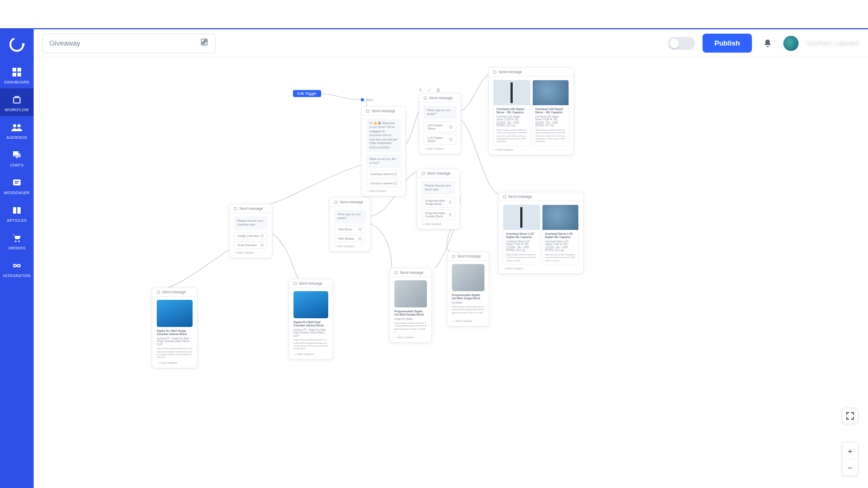 Image resolution: width=868 pixels, height=488 pixels. What do you see at coordinates (17, 127) in the screenshot?
I see `people-icon` at bounding box center [17, 127].